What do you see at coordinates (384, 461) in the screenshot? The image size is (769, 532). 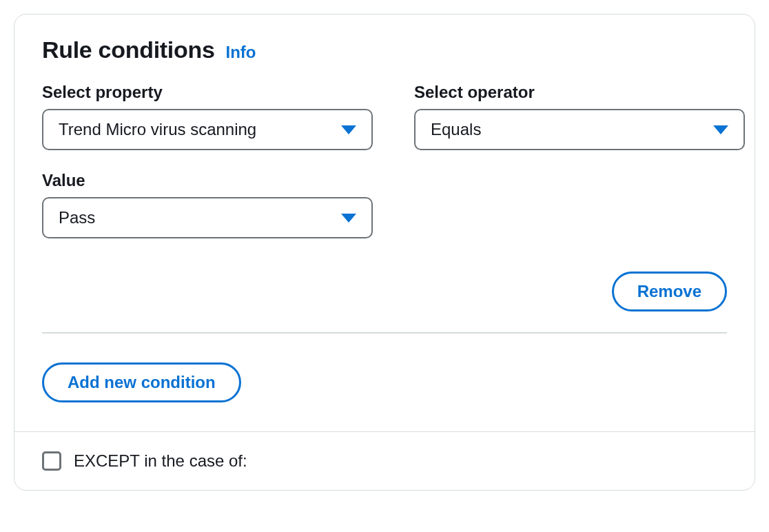 I see `except-row: EXCEPT in the case of:` at bounding box center [384, 461].